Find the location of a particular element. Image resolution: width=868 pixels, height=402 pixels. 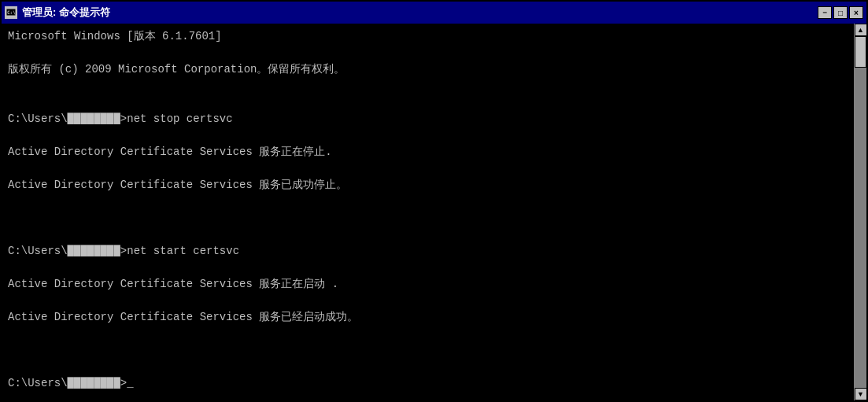

title-bar: C:\ 管理员: 命令提示符 － □ × is located at coordinates (434, 13).